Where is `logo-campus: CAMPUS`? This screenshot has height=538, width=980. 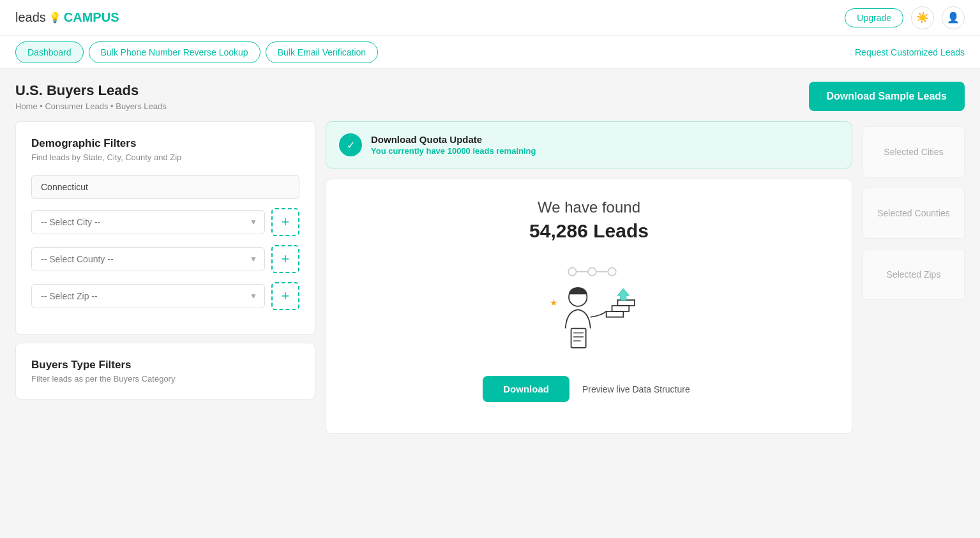 logo-campus: CAMPUS is located at coordinates (92, 18).